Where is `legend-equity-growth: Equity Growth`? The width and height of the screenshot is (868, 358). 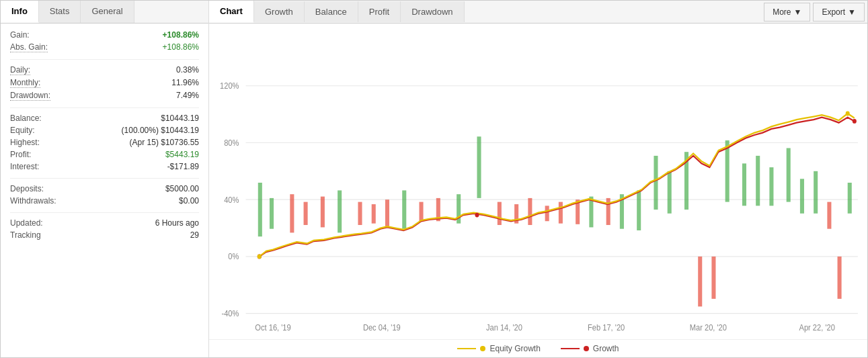
legend-equity-growth: Equity Growth is located at coordinates (499, 349).